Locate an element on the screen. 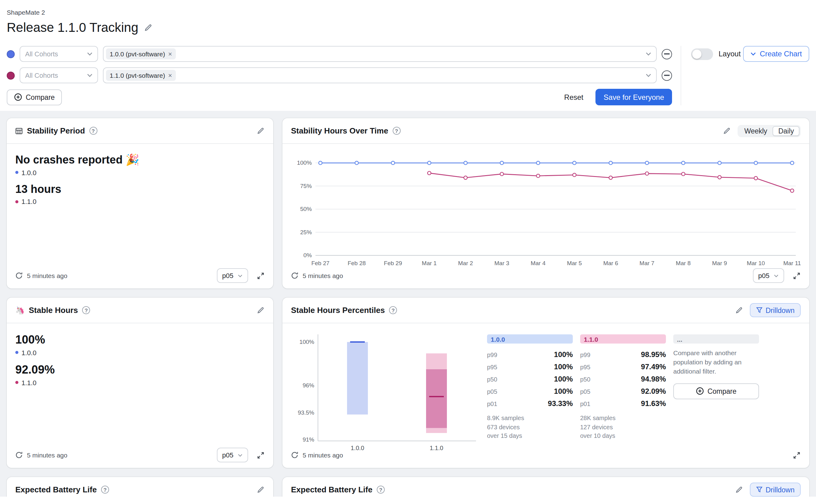  compare-note: Compare with another population by addin… is located at coordinates (716, 362).